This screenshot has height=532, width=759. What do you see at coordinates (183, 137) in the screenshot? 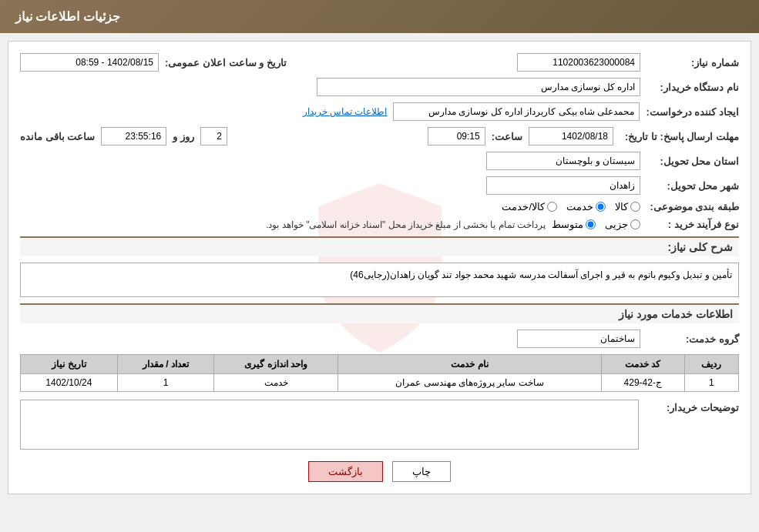
I see `deadline-days-label: روز و` at bounding box center [183, 137].